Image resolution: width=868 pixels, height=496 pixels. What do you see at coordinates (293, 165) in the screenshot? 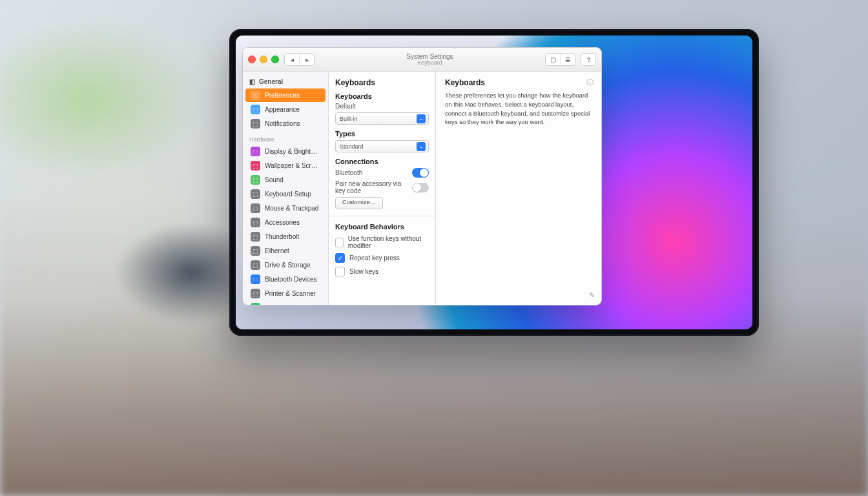
I see `sidebar-item-label: Wallpaper & Screen` at bounding box center [293, 165].